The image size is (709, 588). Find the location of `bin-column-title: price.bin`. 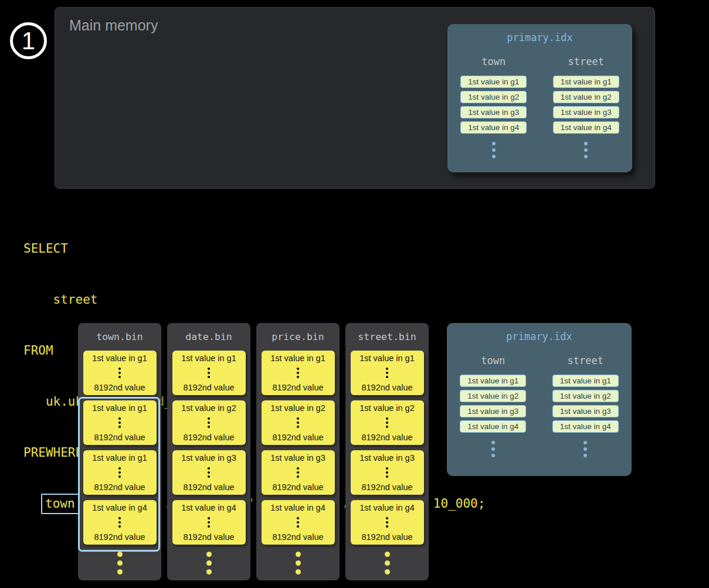

bin-column-title: price.bin is located at coordinates (298, 337).